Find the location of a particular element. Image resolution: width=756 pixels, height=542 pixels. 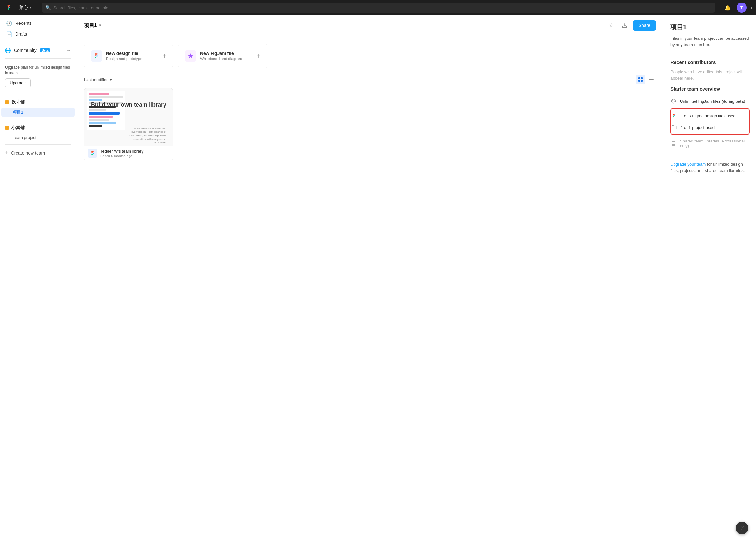

sidebar-item-team-project: Team project is located at coordinates (38, 138).